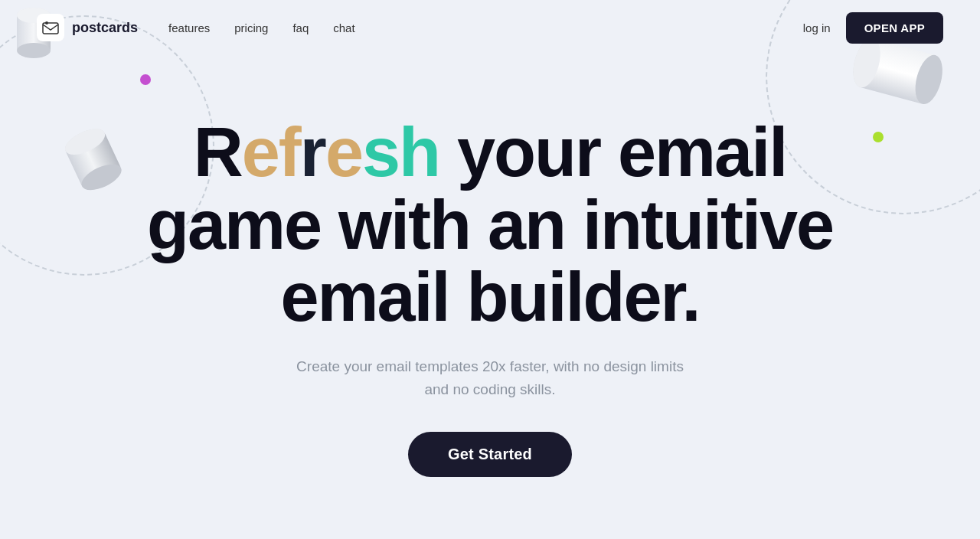  What do you see at coordinates (490, 28) in the screenshot?
I see `navbar: postcards features pricing faq chat log …` at bounding box center [490, 28].